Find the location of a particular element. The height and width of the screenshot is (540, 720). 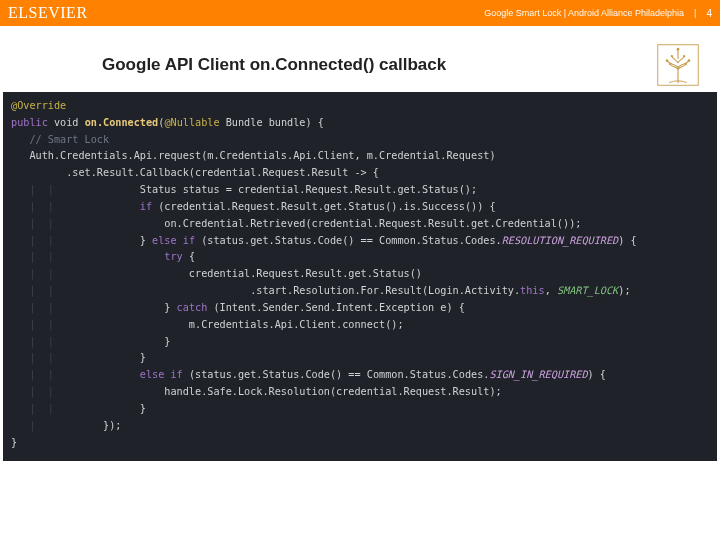

code-token: // Smart Lock is located at coordinates (60, 140).